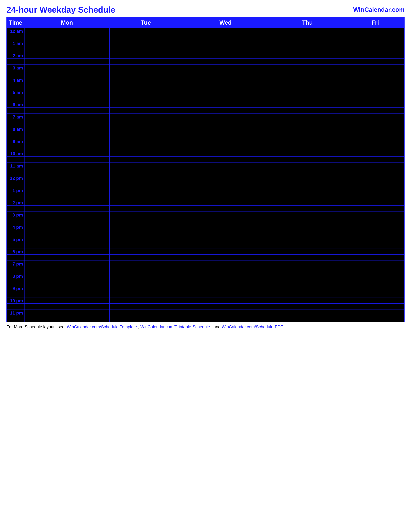  What do you see at coordinates (102, 327) in the screenshot?
I see `footer-link-1: WinCalendar.com/Schedule-Template` at bounding box center [102, 327].